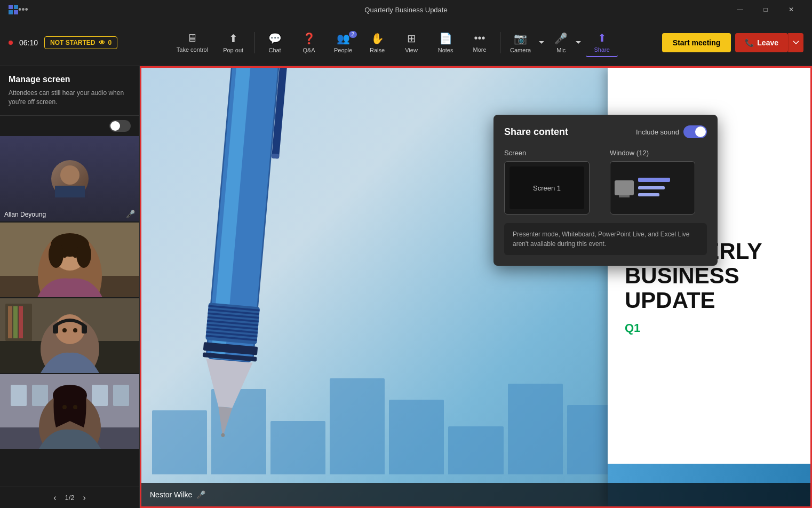 This screenshot has height=508, width=812. Describe the element at coordinates (70, 179) in the screenshot. I see `avatar` at that location.